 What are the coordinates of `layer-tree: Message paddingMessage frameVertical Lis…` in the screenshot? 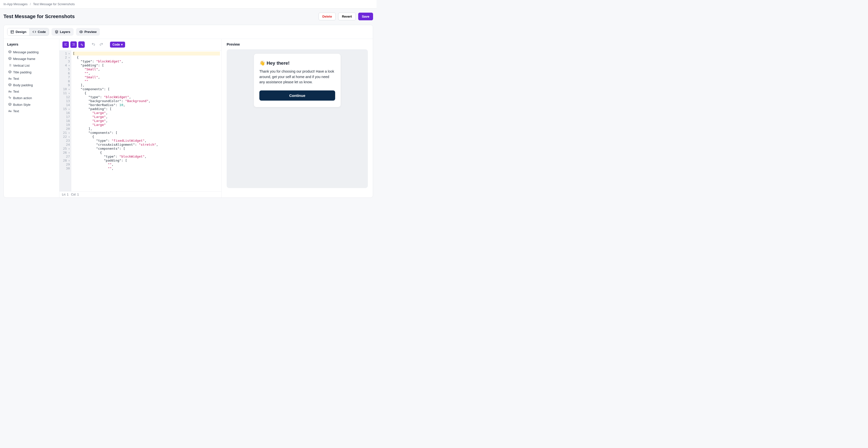 It's located at (32, 82).